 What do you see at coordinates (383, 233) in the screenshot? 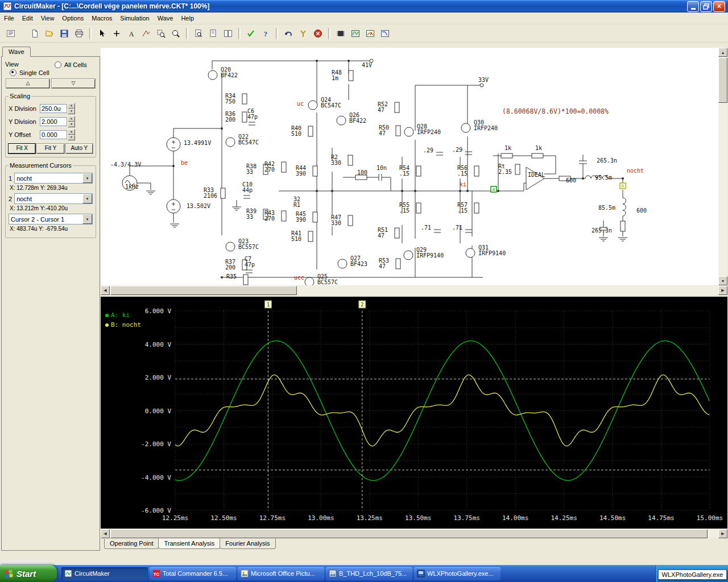
I see `schematic-label: R5147` at bounding box center [383, 233].